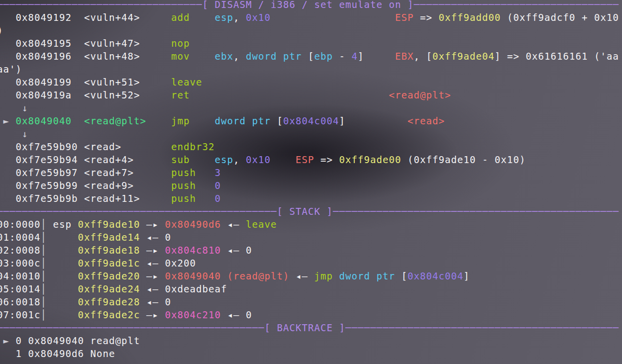 Image resolution: width=622 pixels, height=364 pixels. Describe the element at coordinates (310, 121) in the screenshot. I see `disasm-line-current-readplt: ► 0x8049040 <read@plt> jmp dword ptr [0x…` at that location.